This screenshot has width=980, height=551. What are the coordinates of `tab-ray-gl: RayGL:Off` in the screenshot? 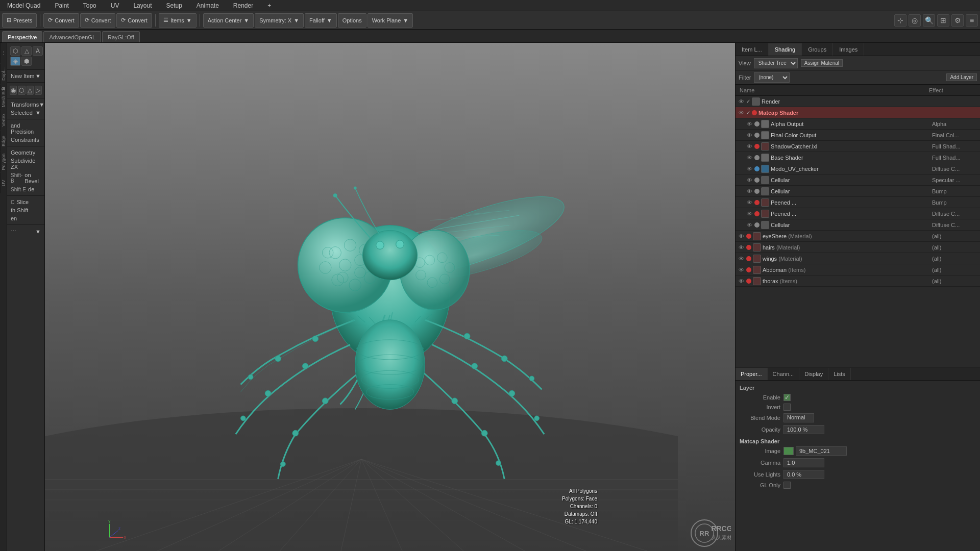 It's located at (121, 37).